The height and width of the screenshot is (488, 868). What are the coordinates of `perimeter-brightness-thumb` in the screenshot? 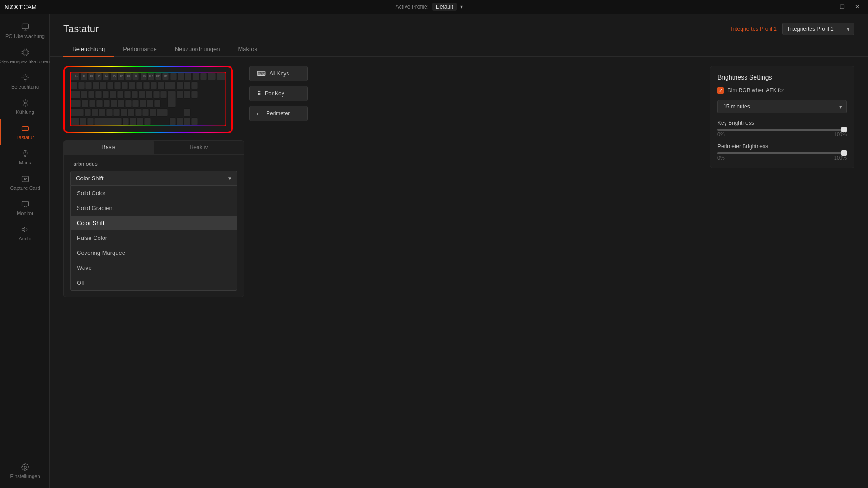 It's located at (844, 153).